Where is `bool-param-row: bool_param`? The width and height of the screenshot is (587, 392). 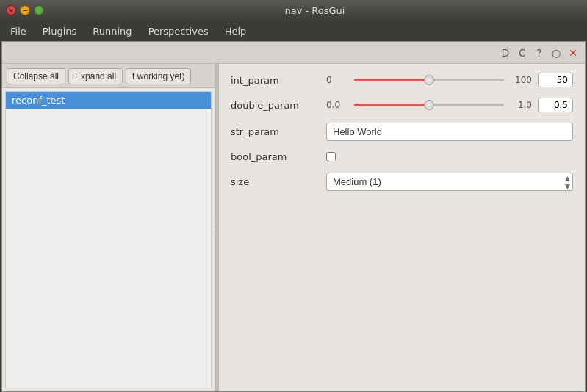
bool-param-row: bool_param is located at coordinates (402, 157).